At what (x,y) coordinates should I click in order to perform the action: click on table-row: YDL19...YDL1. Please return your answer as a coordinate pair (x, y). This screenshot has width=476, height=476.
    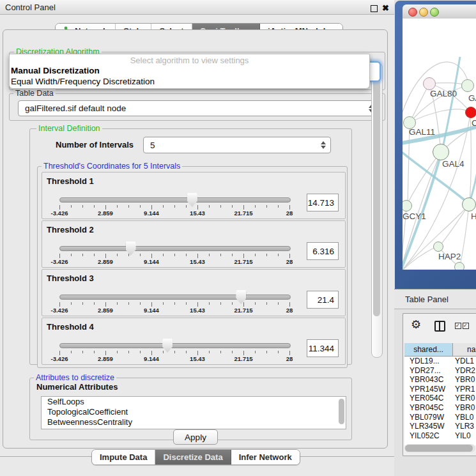
    Looking at the image, I should click on (440, 362).